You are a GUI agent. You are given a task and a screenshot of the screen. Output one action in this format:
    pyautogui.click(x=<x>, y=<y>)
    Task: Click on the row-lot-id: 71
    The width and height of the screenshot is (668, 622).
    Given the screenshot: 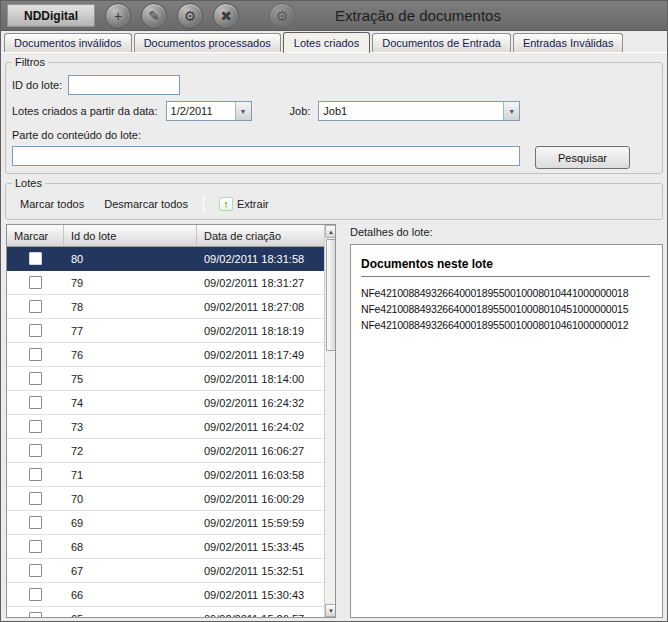 What is the action you would take?
    pyautogui.click(x=130, y=475)
    